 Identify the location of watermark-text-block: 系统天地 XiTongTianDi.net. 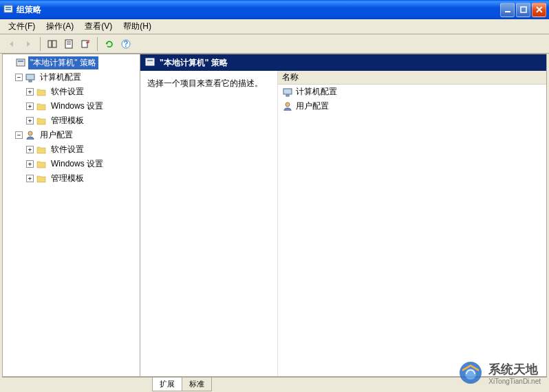
(515, 373).